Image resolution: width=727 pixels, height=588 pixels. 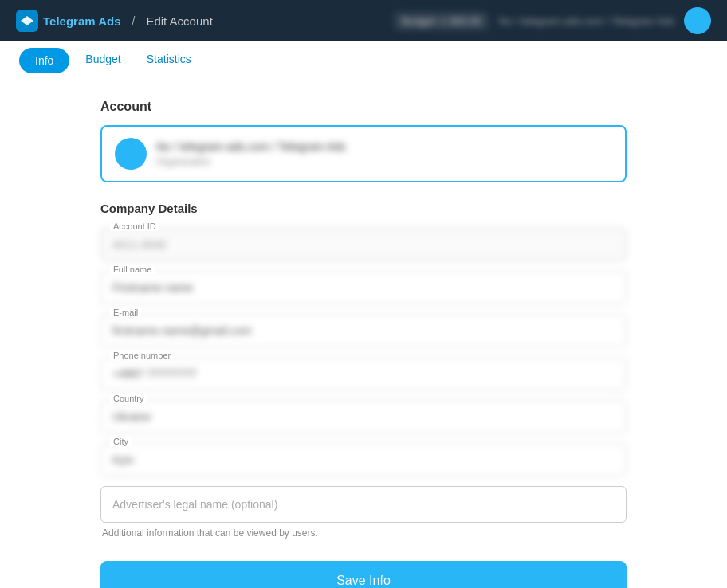 What do you see at coordinates (364, 574) in the screenshot?
I see `save-info-button: Save Info` at bounding box center [364, 574].